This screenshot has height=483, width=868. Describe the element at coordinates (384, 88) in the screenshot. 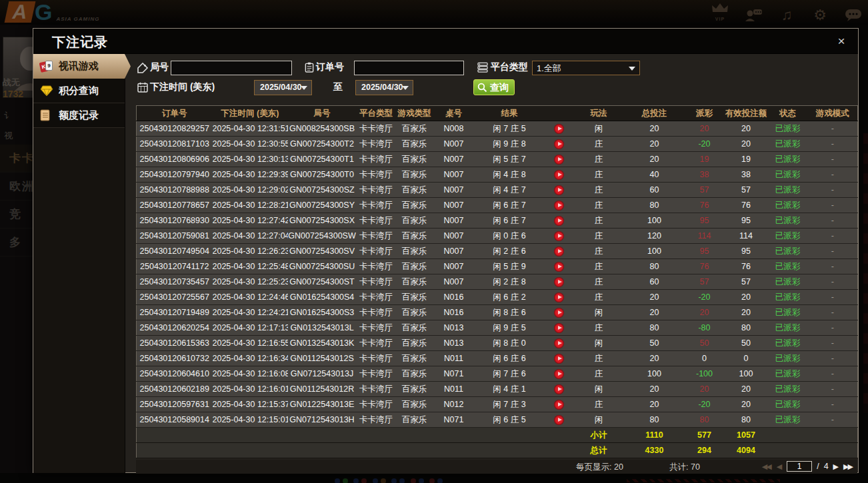

I see `date-to-picker: 2025/04/30` at that location.